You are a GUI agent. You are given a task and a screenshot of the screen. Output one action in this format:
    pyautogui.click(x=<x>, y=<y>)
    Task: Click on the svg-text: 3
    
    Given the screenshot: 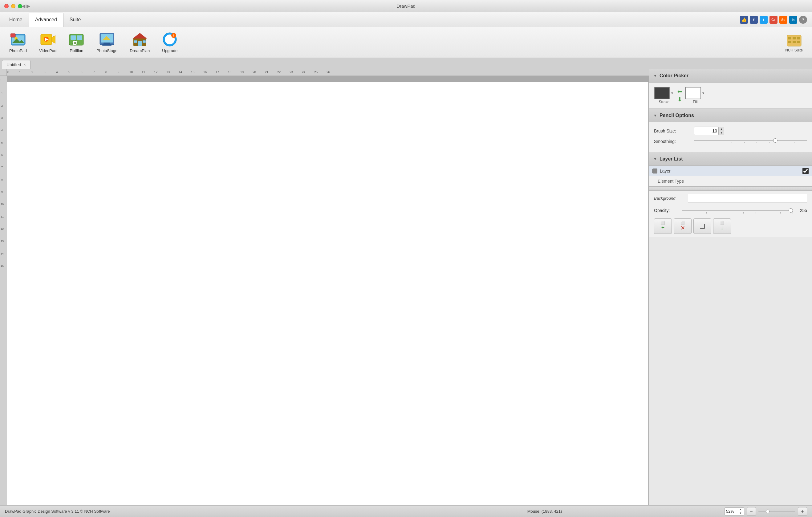 What is the action you would take?
    pyautogui.click(x=2, y=118)
    